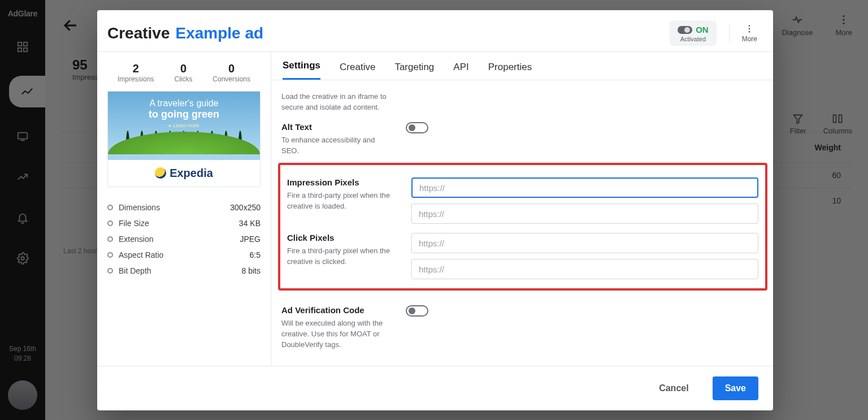 The height and width of the screenshot is (420, 868). What do you see at coordinates (185, 33) in the screenshot?
I see `dialog-title: Creative Example ad` at bounding box center [185, 33].